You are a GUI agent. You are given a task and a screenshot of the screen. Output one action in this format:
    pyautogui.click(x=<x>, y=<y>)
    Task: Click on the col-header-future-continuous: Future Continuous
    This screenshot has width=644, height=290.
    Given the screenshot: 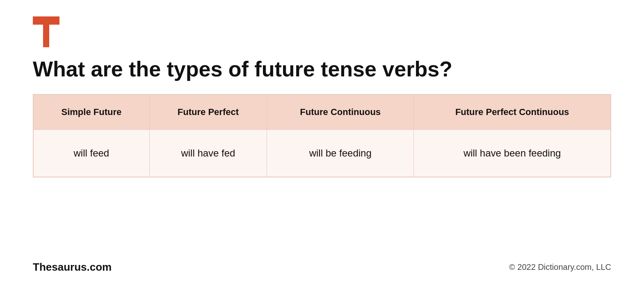 What is the action you would take?
    pyautogui.click(x=340, y=112)
    